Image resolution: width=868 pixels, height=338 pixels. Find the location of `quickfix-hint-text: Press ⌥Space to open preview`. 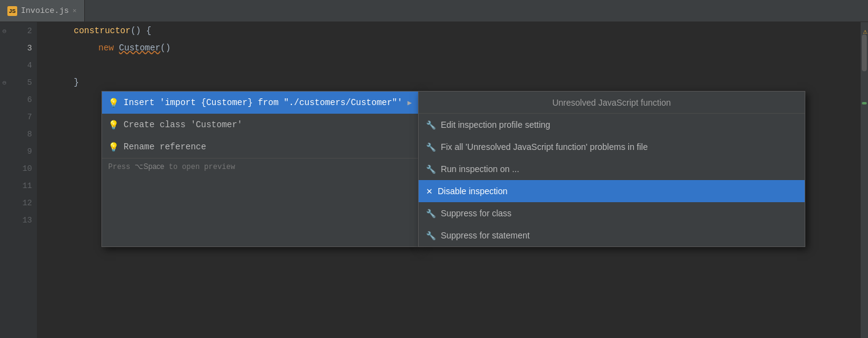

quickfix-hint-text: Press ⌥Space to open preview is located at coordinates (172, 167).